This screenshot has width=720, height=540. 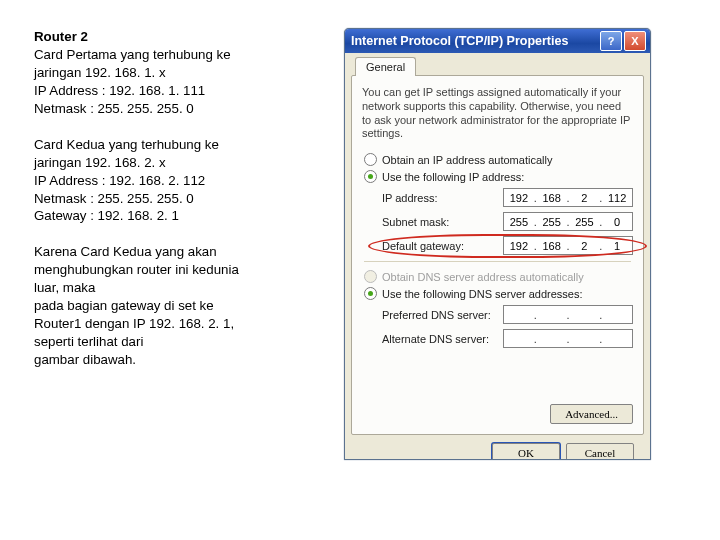 What do you see at coordinates (568, 338) in the screenshot?
I see `alternate-dns-input: . . .` at bounding box center [568, 338].